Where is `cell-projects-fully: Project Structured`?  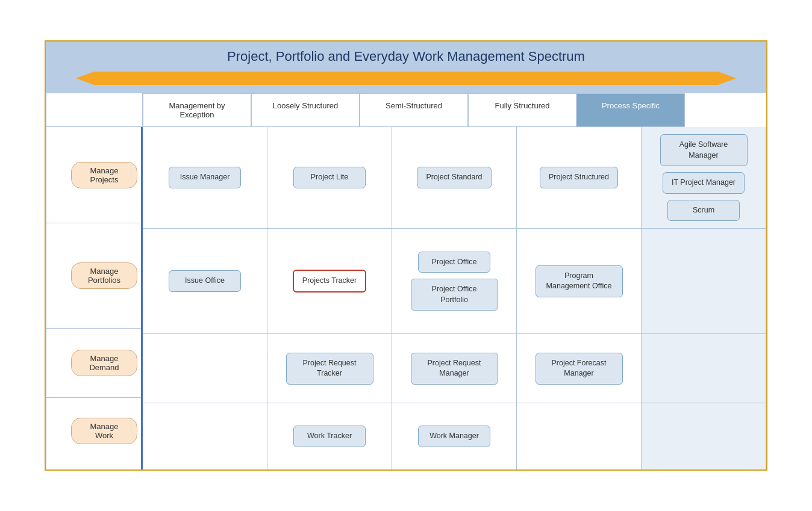 cell-projects-fully: Project Structured is located at coordinates (579, 178).